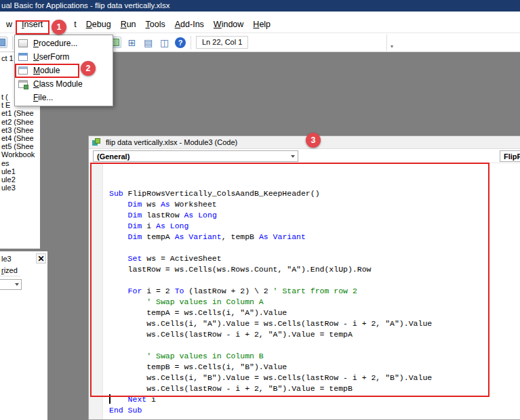  I want to click on insert-menu: Procedure...UserFormModuleClass ModuleFi…, so click(64, 70).